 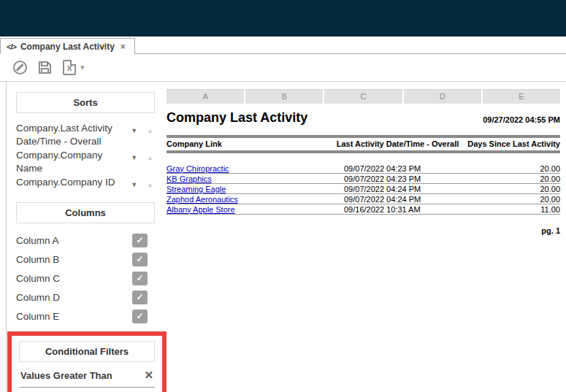 What do you see at coordinates (189, 179) in the screenshot?
I see `company-link: KB Graphics` at bounding box center [189, 179].